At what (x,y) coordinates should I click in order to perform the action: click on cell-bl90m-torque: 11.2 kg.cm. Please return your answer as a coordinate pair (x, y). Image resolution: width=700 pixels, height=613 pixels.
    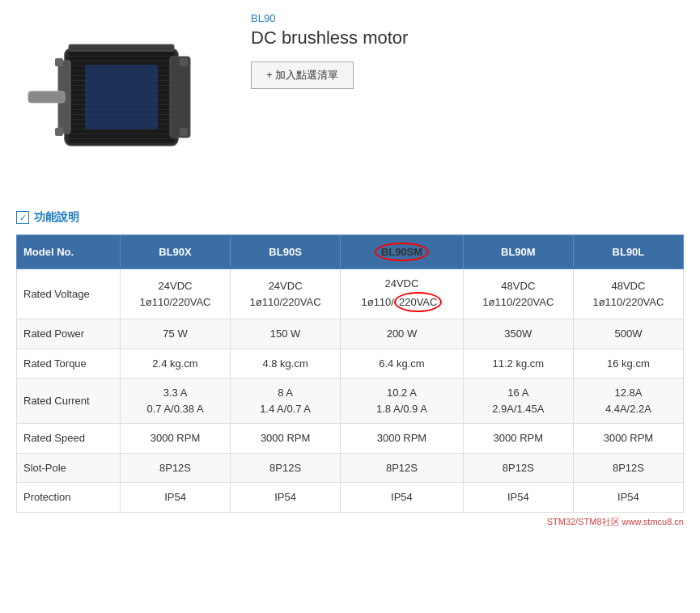
    Looking at the image, I should click on (518, 364).